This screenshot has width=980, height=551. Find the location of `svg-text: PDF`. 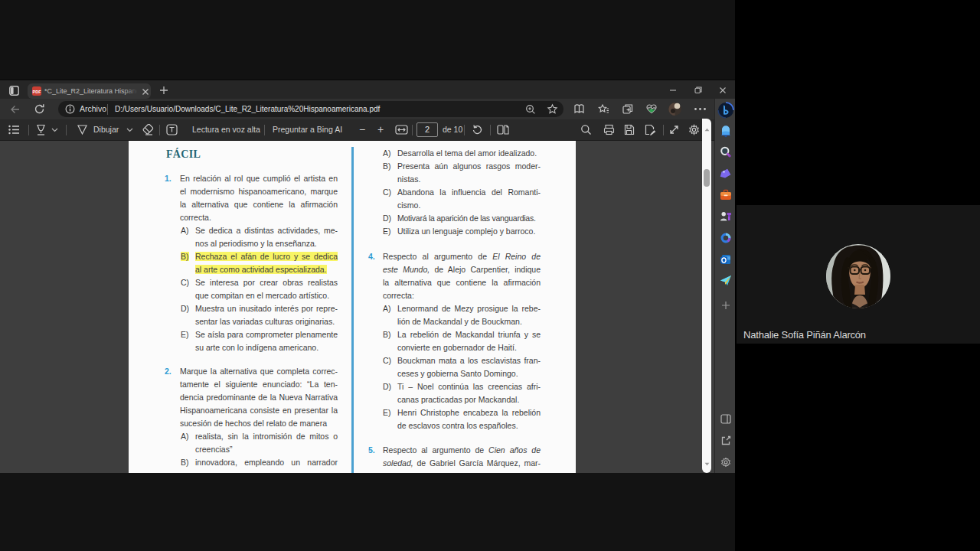

svg-text: PDF is located at coordinates (38, 92).